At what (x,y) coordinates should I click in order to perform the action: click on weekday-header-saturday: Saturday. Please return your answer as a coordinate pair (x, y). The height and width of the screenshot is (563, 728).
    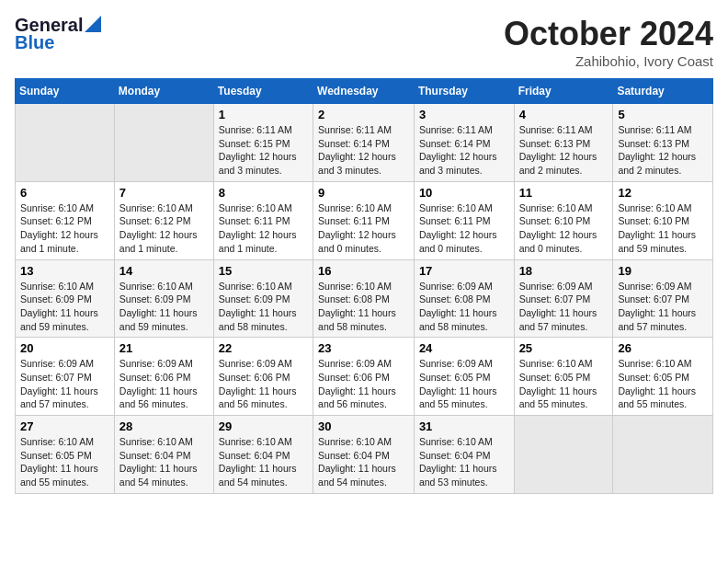
    Looking at the image, I should click on (664, 92).